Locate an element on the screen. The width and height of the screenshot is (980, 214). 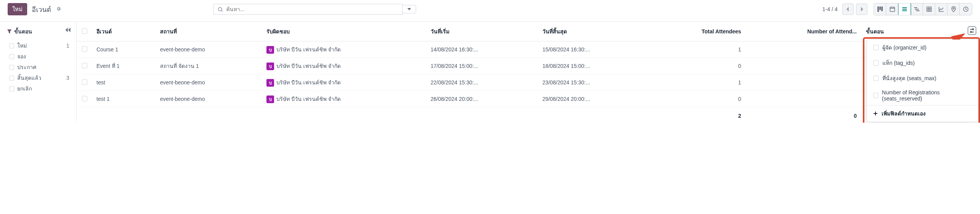
select-all-checkbox is located at coordinates (85, 31).